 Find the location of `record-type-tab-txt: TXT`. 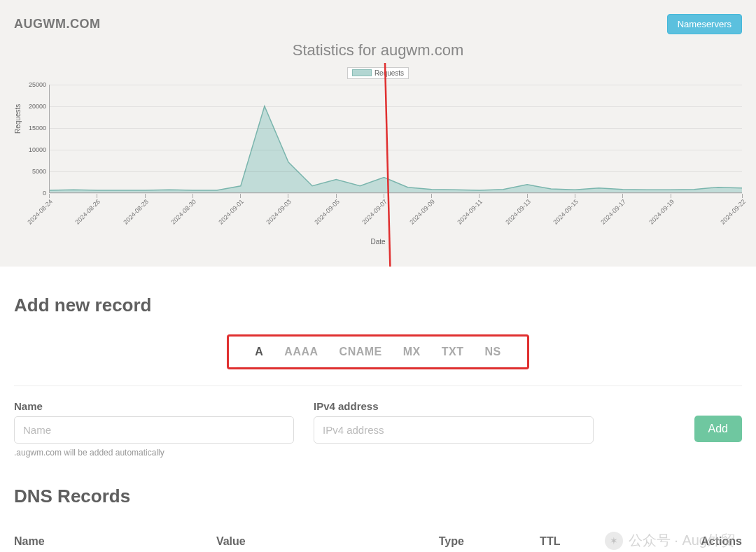

record-type-tab-txt: TXT is located at coordinates (453, 352).